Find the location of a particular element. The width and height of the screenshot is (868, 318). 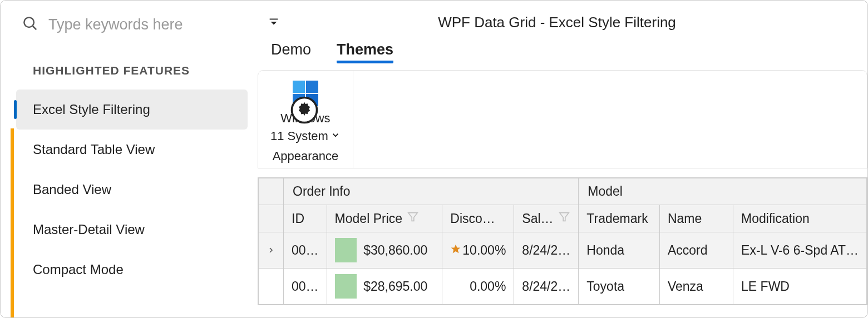

column-header-model-price: Model Price is located at coordinates (384, 219).